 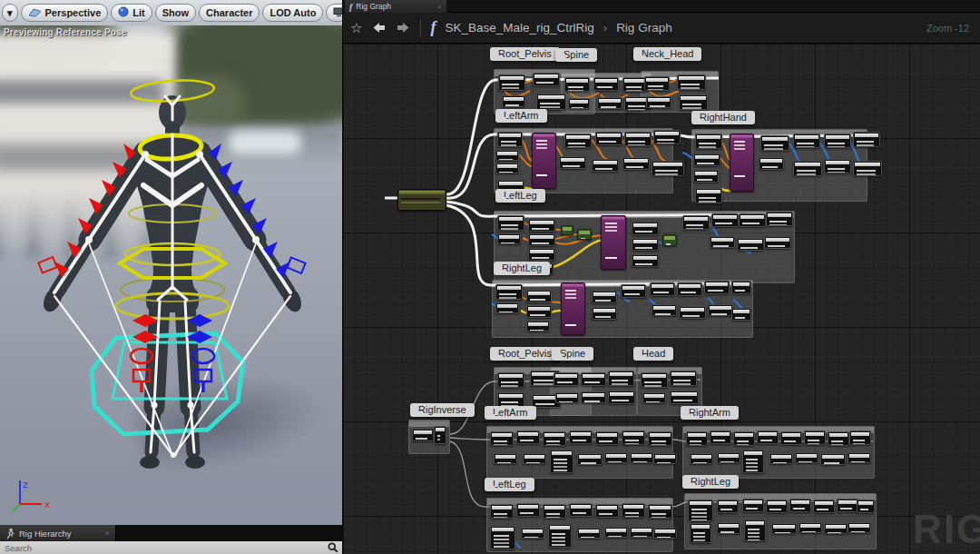 What do you see at coordinates (166, 549) in the screenshot?
I see `search-input: Search` at bounding box center [166, 549].